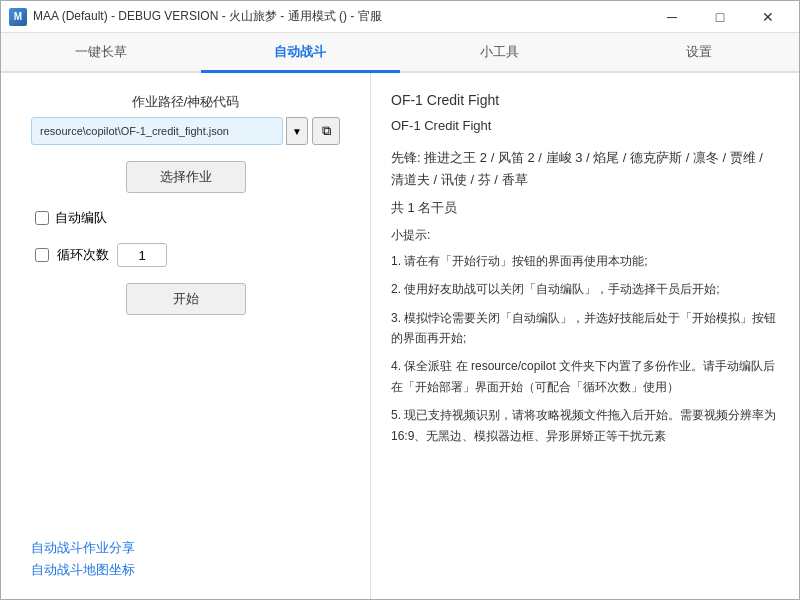  Describe the element at coordinates (400, 17) in the screenshot. I see `title-bar: M MAA (Default) - DEBUG VERSION - 火山旅梦 -…` at that location.